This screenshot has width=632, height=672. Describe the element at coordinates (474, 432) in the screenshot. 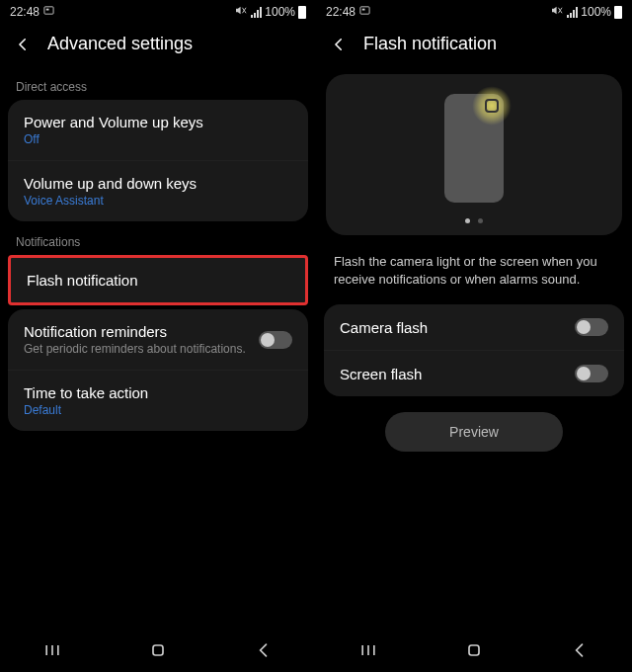

I see `preview-button: Preview` at that location.